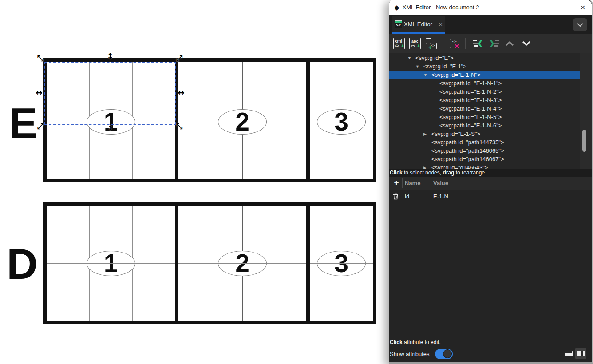  Describe the element at coordinates (397, 8) in the screenshot. I see `inkscape-logo-icon: ◆` at that location.